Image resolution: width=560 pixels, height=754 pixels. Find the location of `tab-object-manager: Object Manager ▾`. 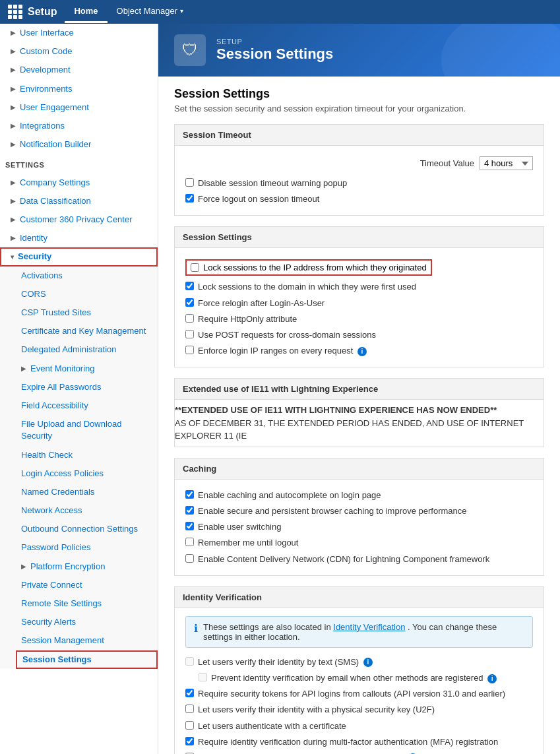

tab-object-manager: Object Manager ▾ is located at coordinates (150, 12).